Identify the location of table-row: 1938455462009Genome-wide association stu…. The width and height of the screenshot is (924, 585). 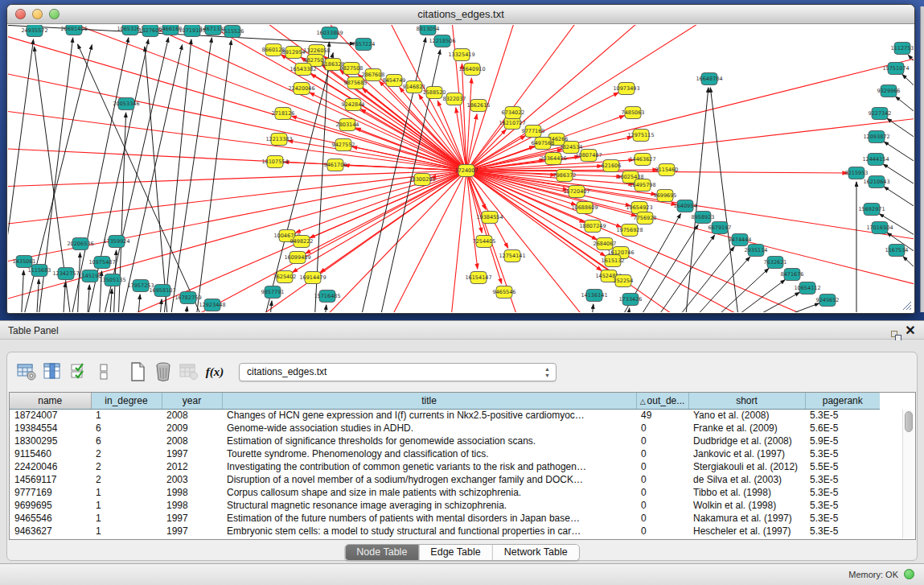
(445, 428).